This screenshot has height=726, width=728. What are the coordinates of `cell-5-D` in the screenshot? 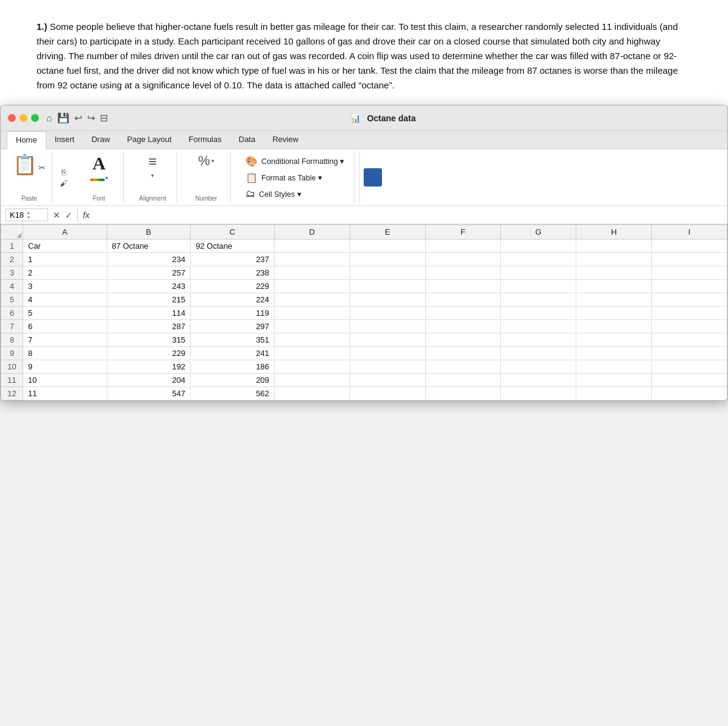 It's located at (312, 300).